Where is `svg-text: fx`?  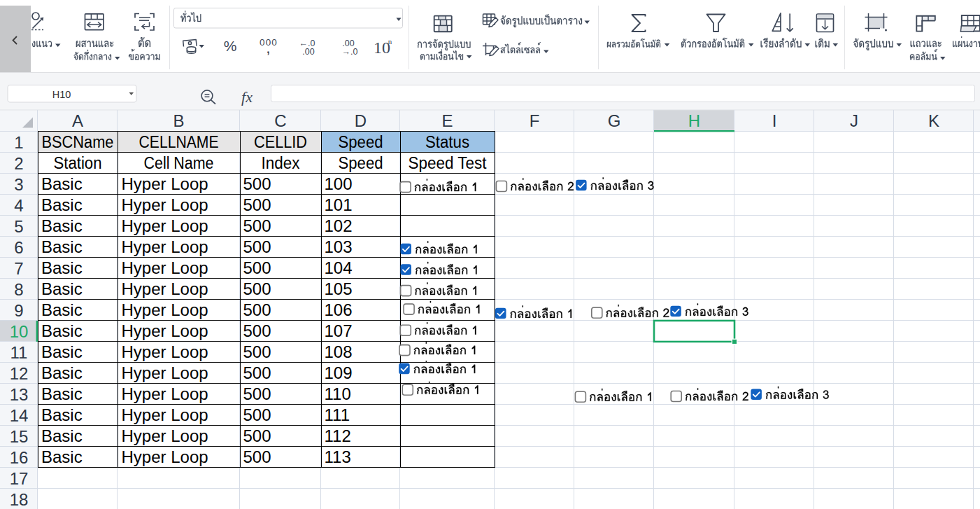
svg-text: fx is located at coordinates (247, 97).